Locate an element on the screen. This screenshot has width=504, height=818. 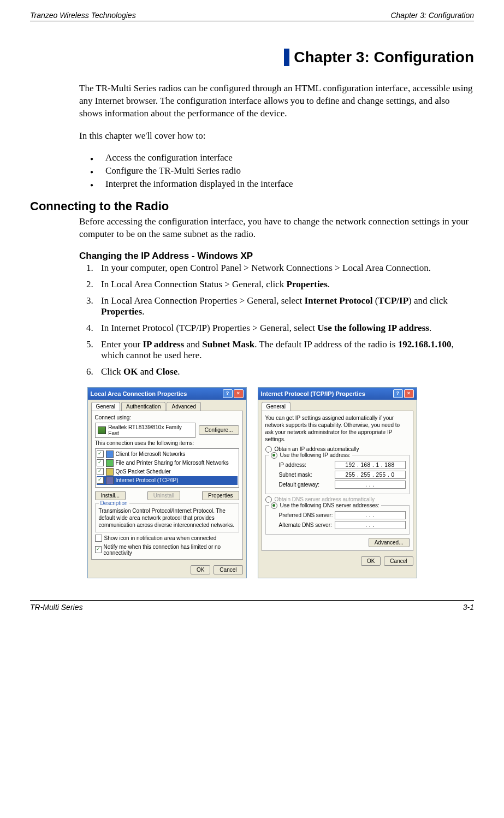
section-heading: Connecting to the Radio is located at coordinates (252, 206).